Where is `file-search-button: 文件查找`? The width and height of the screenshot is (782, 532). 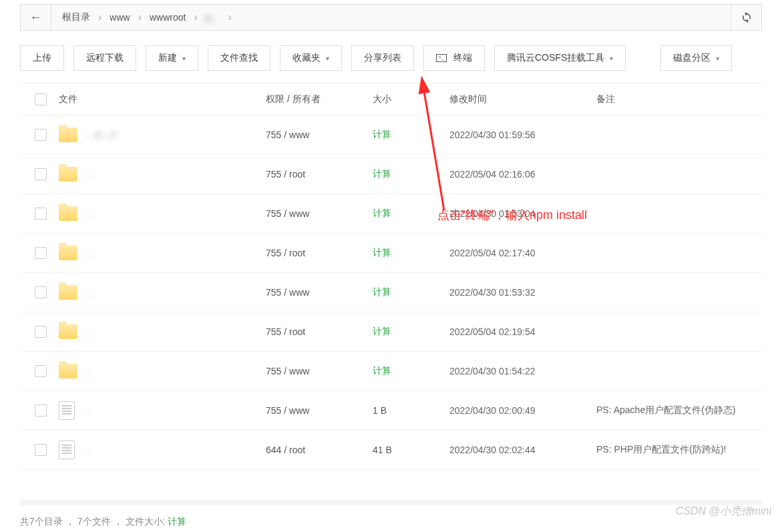 file-search-button: 文件查找 is located at coordinates (239, 58).